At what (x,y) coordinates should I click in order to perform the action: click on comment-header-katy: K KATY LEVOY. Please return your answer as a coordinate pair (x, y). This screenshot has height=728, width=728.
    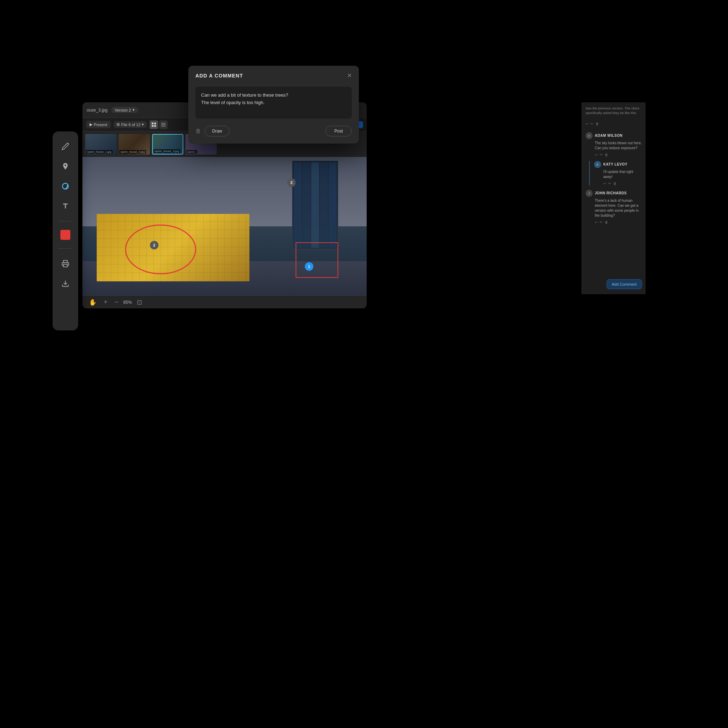
    Looking at the image, I should click on (618, 164).